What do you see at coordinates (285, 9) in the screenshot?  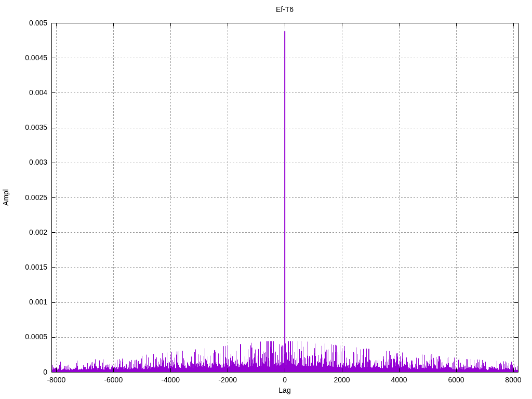 I see `chart-title: Ef-T6` at bounding box center [285, 9].